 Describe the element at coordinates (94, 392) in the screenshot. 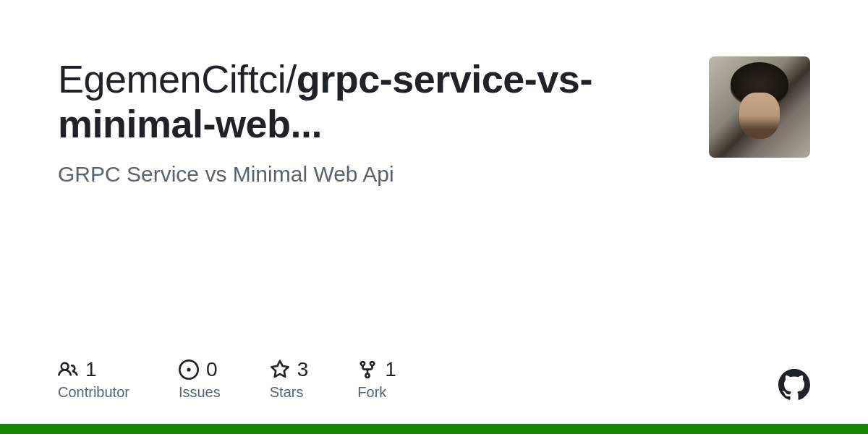

I see `stat-contributors-label: Contributor` at that location.